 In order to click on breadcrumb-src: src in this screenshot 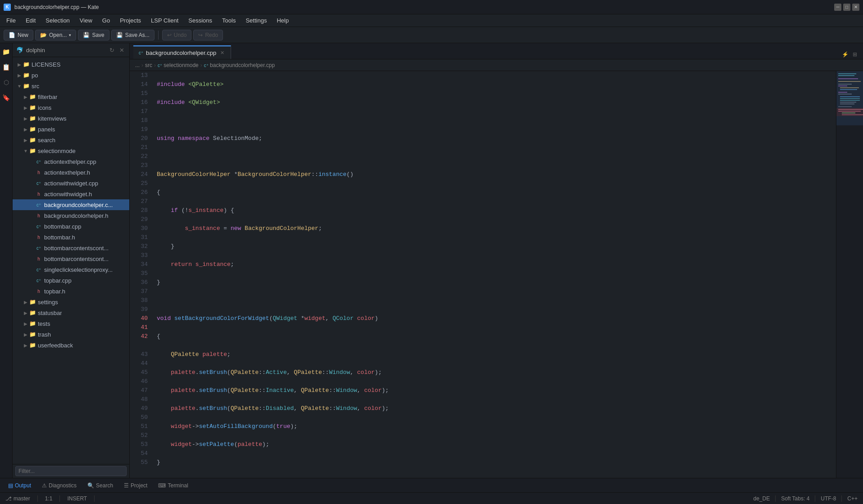, I will do `click(149, 65)`.